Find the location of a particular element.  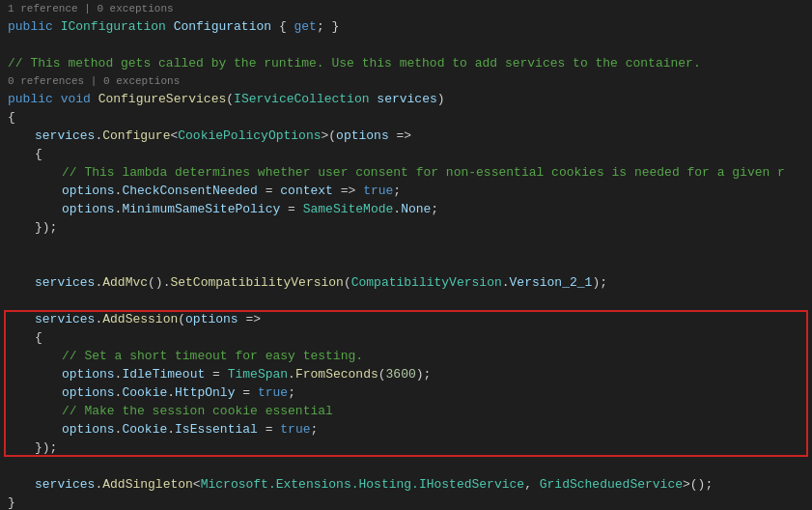

code-line: // Set a short timeout for easy testing. is located at coordinates (406, 355).